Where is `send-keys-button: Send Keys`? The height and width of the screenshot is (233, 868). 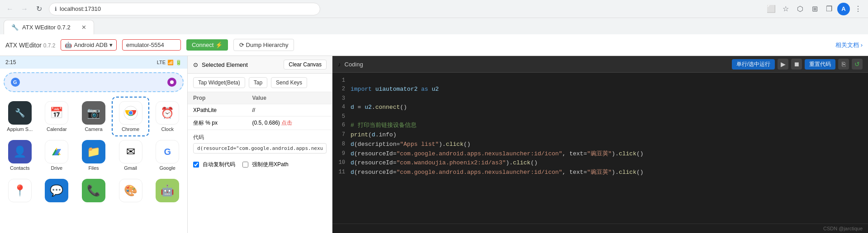
send-keys-button: Send Keys is located at coordinates (289, 83).